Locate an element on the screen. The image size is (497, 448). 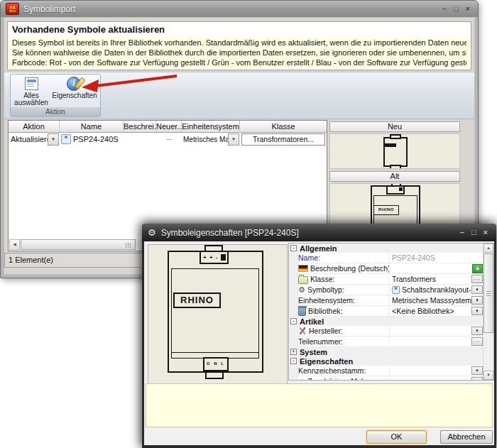
beschreibung-cell is located at coordinates (140, 139).